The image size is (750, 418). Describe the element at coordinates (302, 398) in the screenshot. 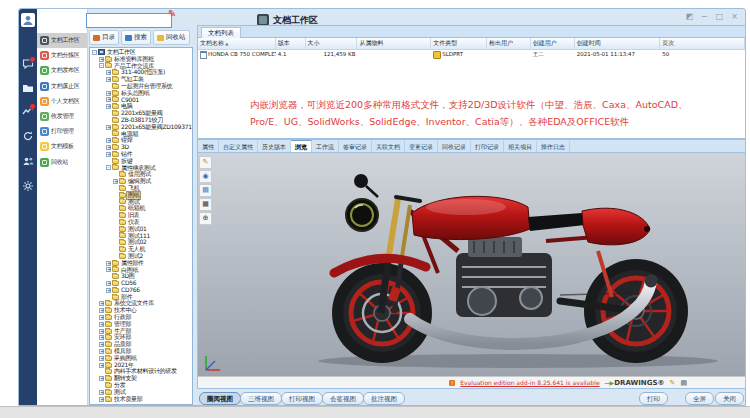

I see `view-button-3: 打印视图` at that location.